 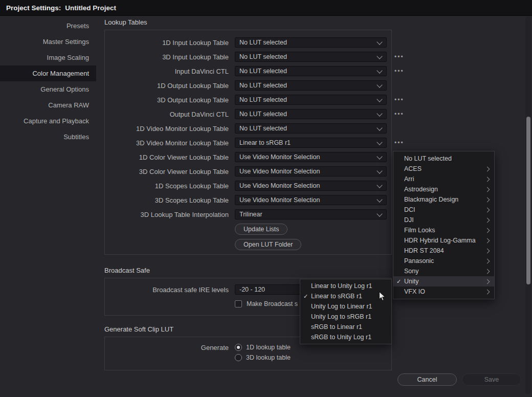 I want to click on lut-row-label: 1D Output Lookup Table, so click(x=170, y=86).